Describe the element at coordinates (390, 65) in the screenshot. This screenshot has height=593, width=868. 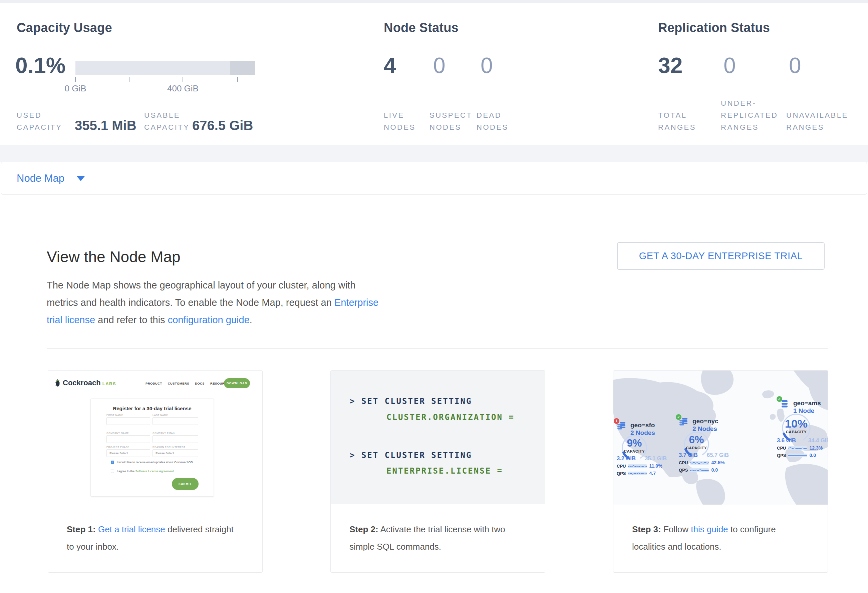
I see `live-nodes-value: 4` at that location.